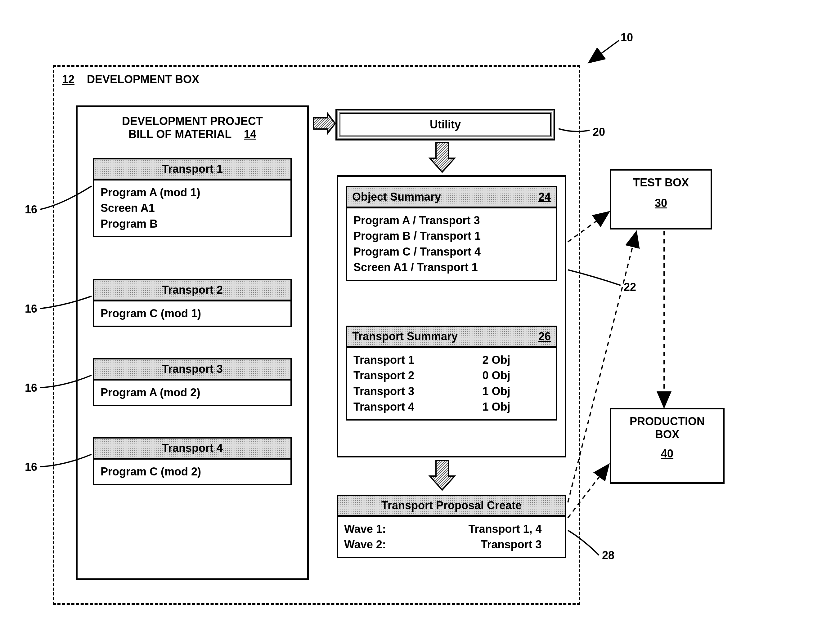 Image resolution: width=840 pixels, height=637 pixels. Describe the element at coordinates (192, 303) in the screenshot. I see `transport-2-card: Transport 2 Program C (mod 1)` at that location.